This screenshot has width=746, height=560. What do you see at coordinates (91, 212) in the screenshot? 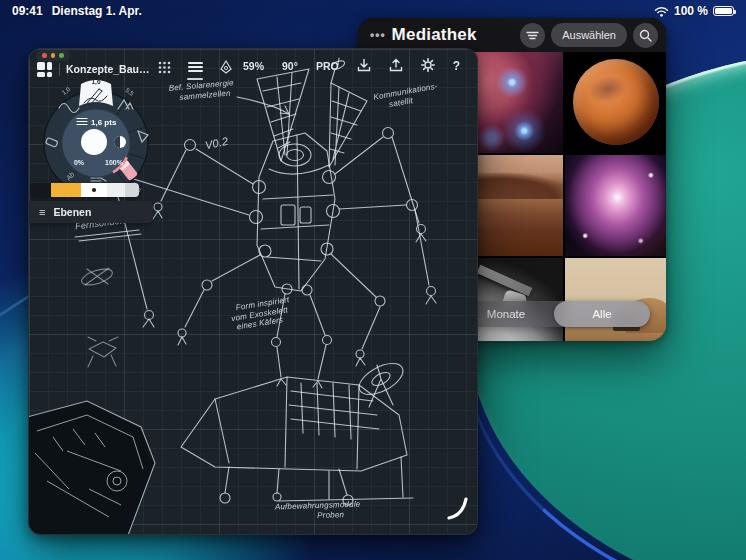
I see `layers-bar: ≡ Ebenen` at bounding box center [91, 212].